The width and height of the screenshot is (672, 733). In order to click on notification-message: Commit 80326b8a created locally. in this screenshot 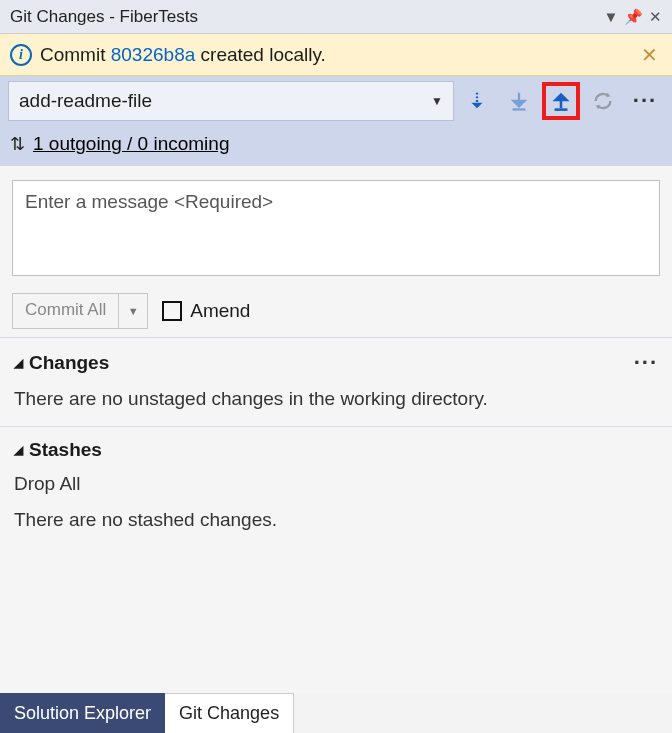, I will do `click(338, 55)`.